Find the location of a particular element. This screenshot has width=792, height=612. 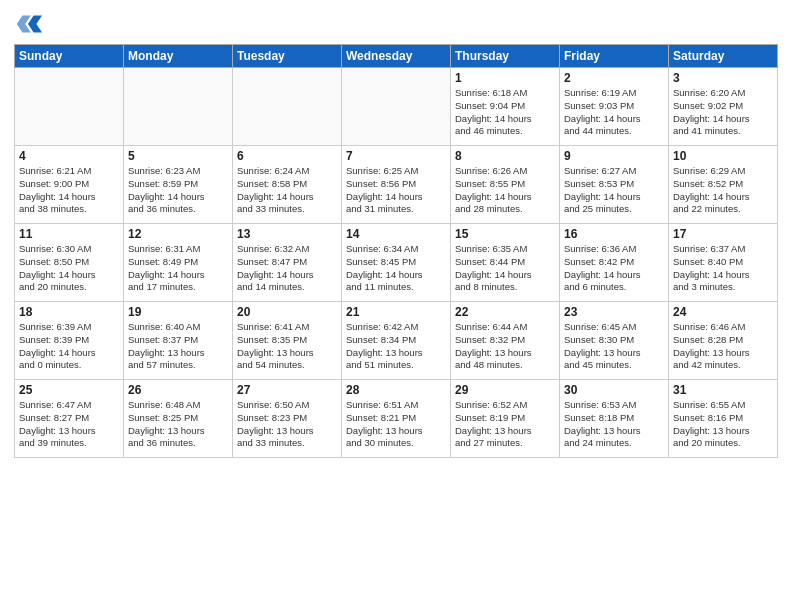

day-info: Sunrise: 6:48 AMSunset: 8:25 PMDaylight:… is located at coordinates (178, 424).